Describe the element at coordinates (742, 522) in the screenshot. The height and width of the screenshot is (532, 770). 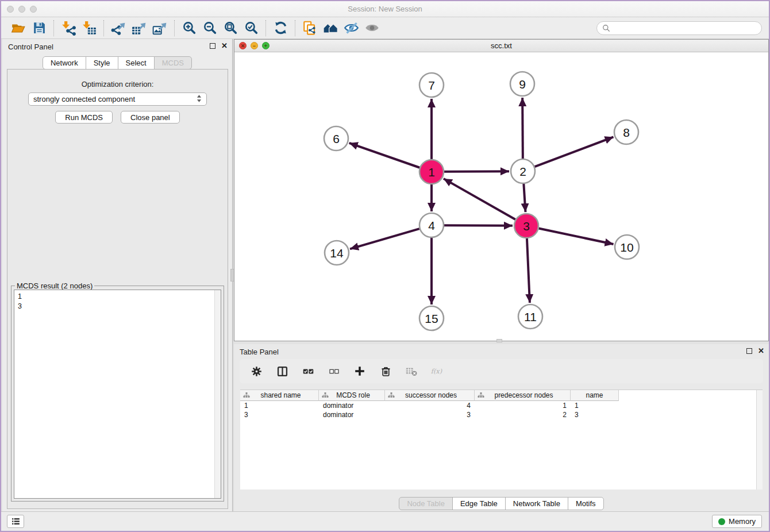
I see `memory-label: Memory` at that location.